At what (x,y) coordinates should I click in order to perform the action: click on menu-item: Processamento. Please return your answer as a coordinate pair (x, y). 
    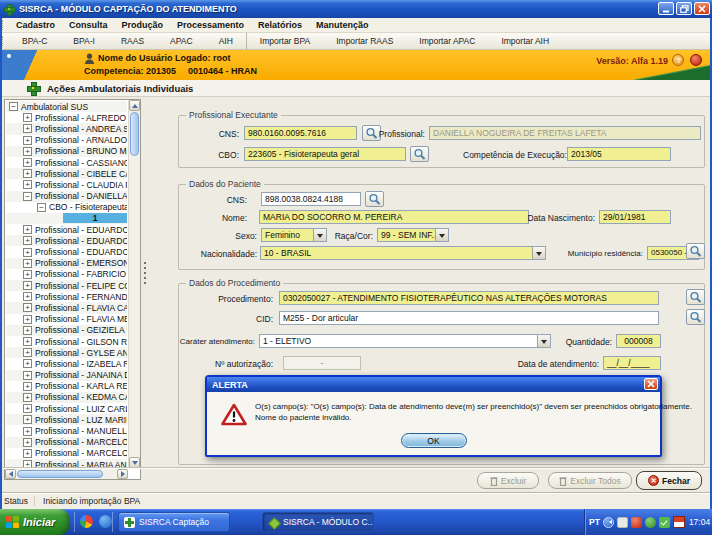
    Looking at the image, I should click on (210, 26).